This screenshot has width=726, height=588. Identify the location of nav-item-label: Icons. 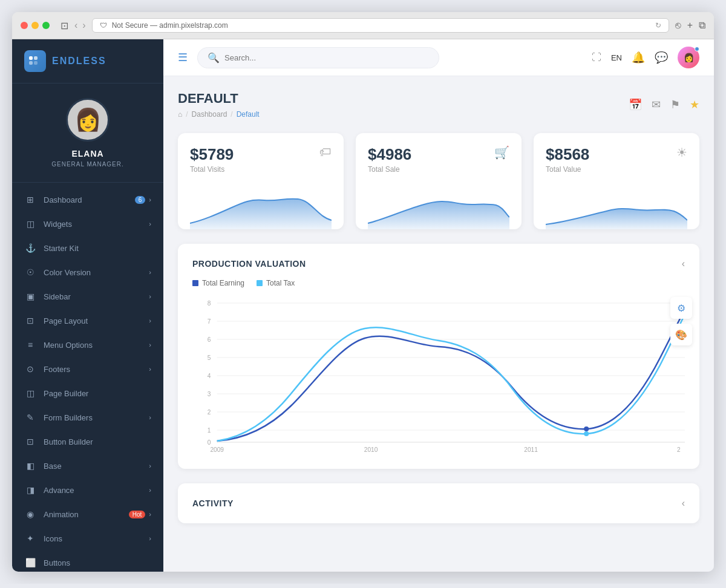
(96, 538).